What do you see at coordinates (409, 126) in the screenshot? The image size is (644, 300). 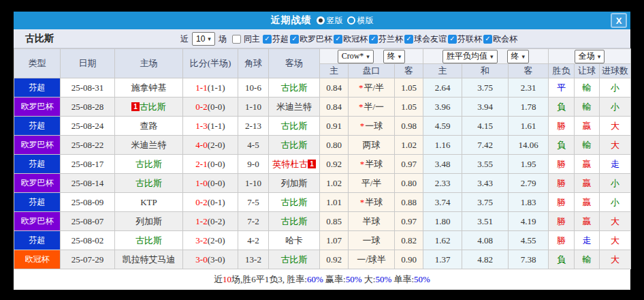 I see `ah-away-odds: 0.98` at bounding box center [409, 126].